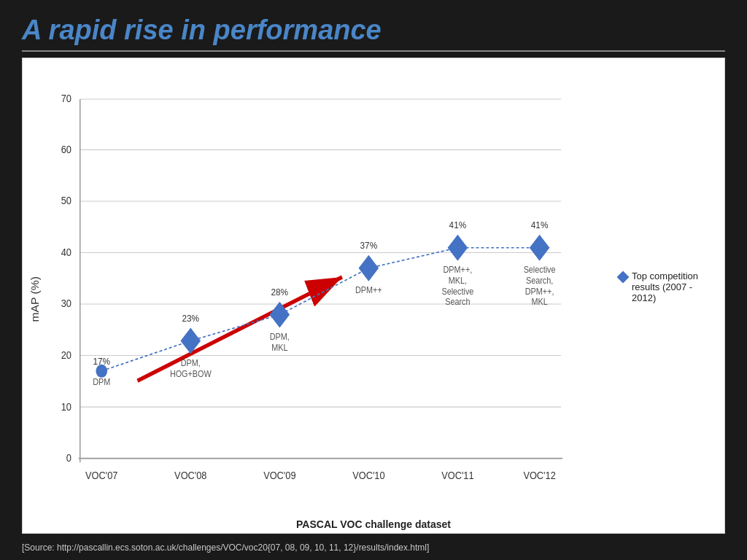 The height and width of the screenshot is (560, 747). I want to click on svg-text: 17%, so click(101, 362).